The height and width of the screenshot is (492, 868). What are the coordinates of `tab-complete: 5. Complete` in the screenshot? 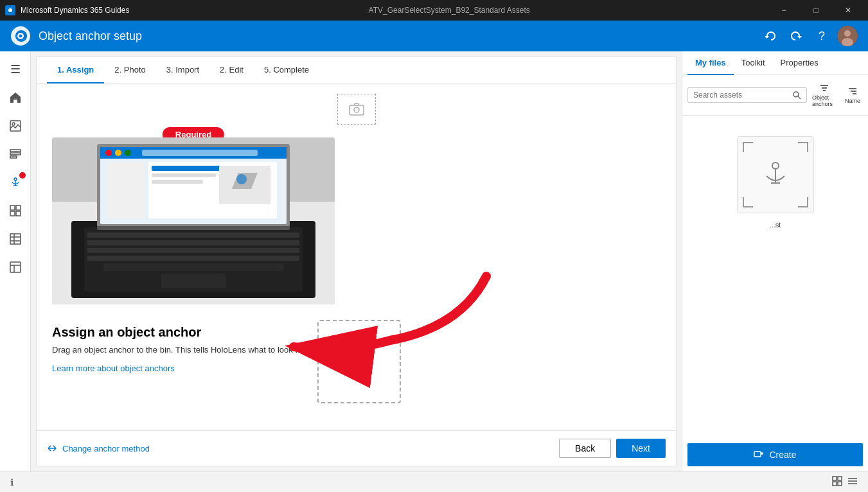 It's located at (287, 71).